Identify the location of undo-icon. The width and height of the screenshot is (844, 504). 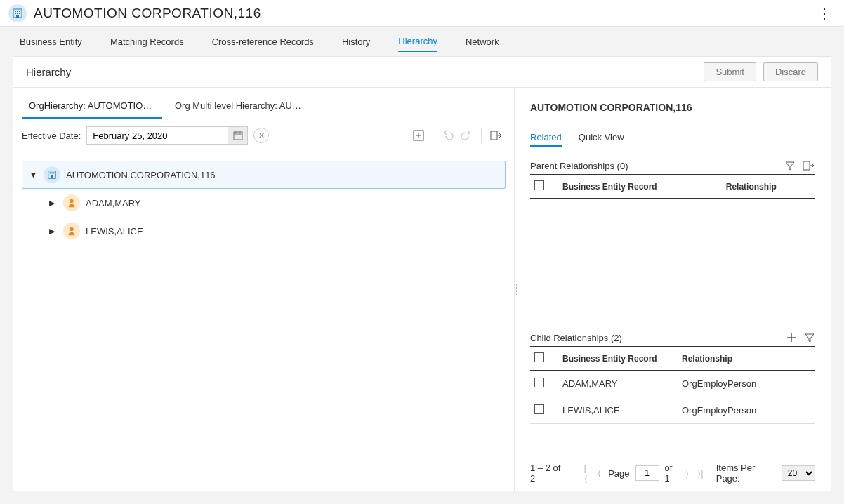
(447, 135).